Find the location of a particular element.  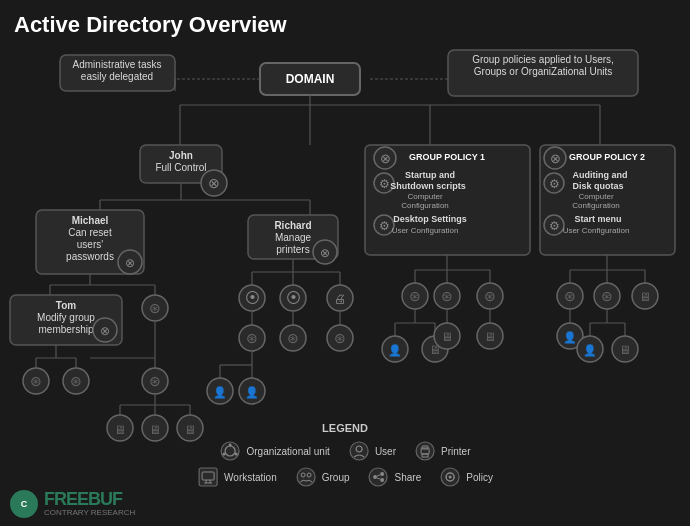

legend-group-label: Group is located at coordinates (336, 478).